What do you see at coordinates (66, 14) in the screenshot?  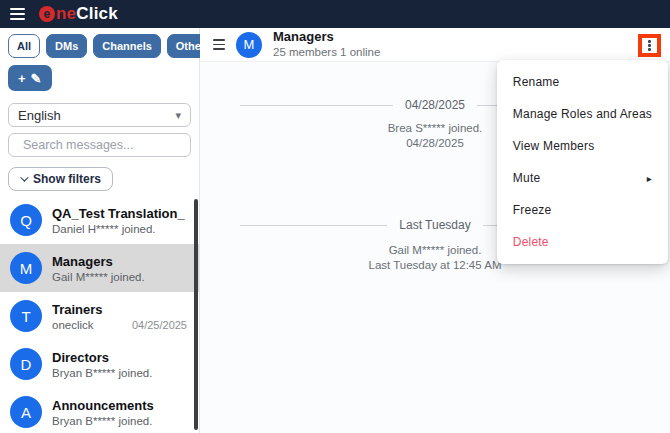 I see `logo-red-text: ne` at bounding box center [66, 14].